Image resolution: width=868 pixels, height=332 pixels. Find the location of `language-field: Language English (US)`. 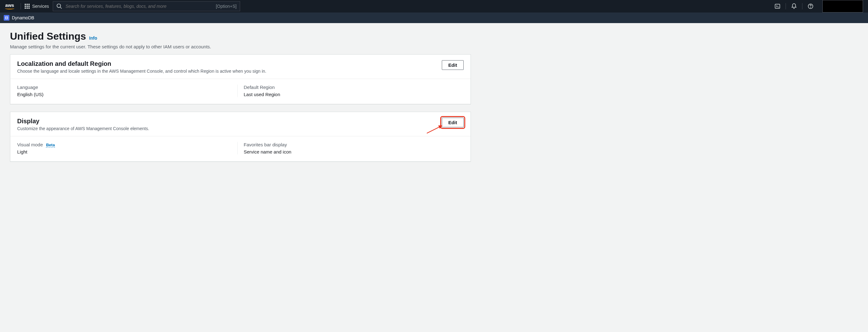

language-field: Language English (US) is located at coordinates (127, 91).